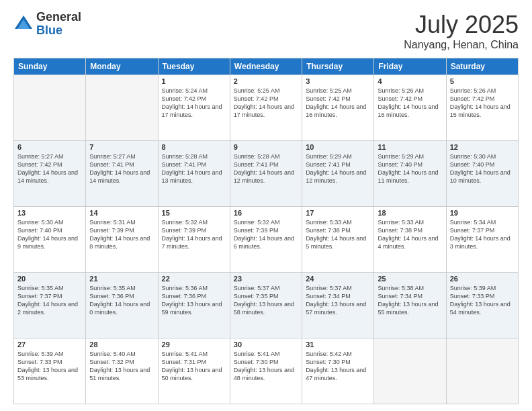  Describe the element at coordinates (338, 213) in the screenshot. I see `day-number: 17` at that location.